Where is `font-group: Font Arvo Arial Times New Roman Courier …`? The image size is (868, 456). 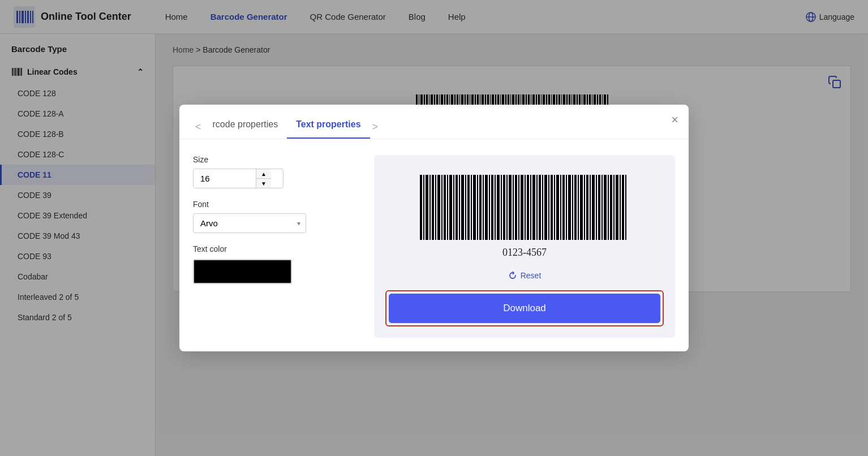
font-group: Font Arvo Arial Times New Roman Courier … is located at coordinates (275, 216).